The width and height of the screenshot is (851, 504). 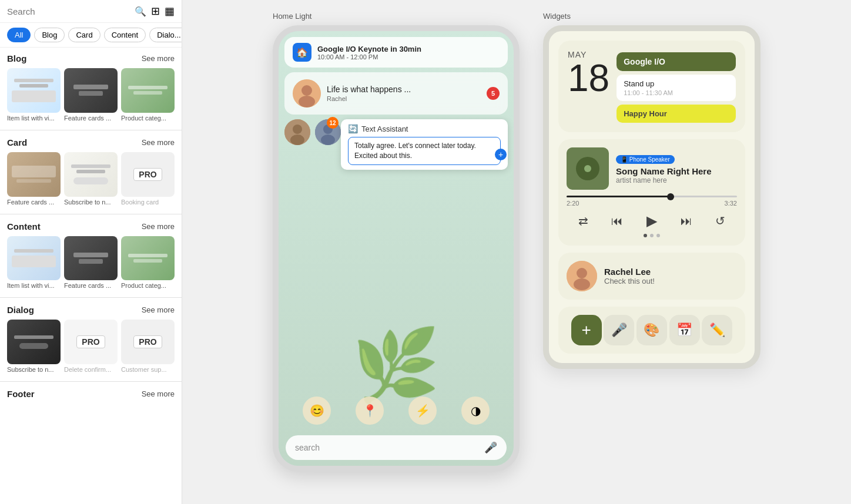 I want to click on search-input, so click(x=68, y=12).